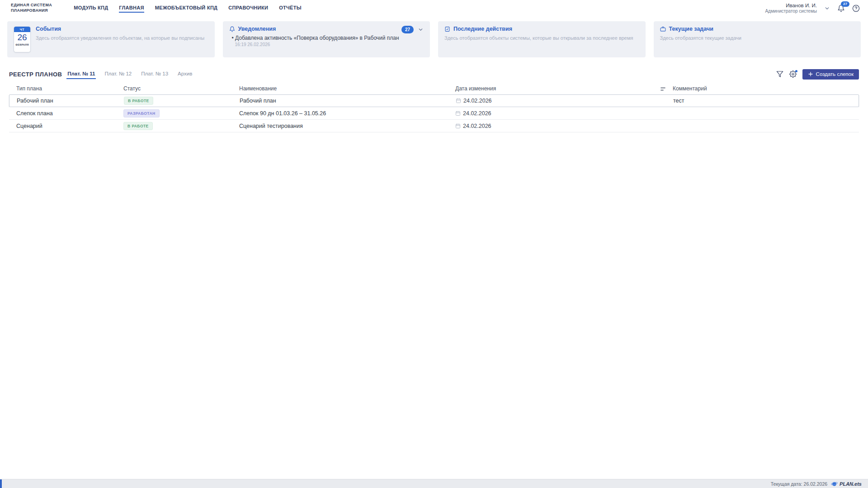  What do you see at coordinates (91, 8) in the screenshot?
I see `nav-item-module-kpd: МОДУЛЬ КПД` at bounding box center [91, 8].